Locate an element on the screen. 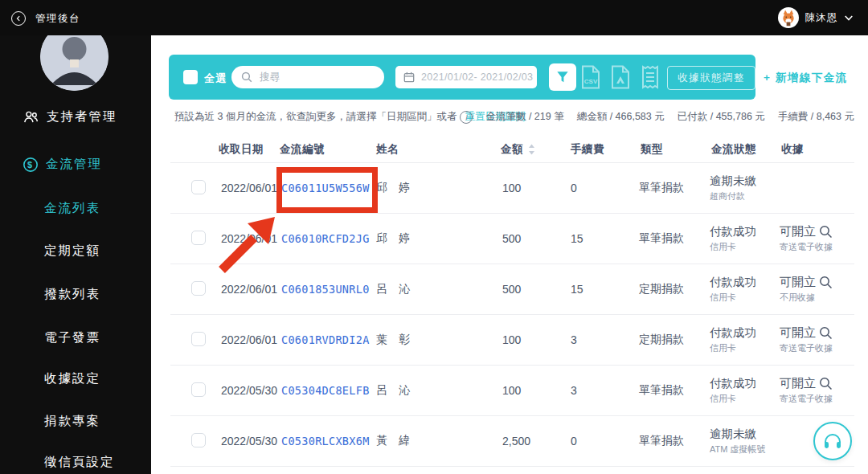 The width and height of the screenshot is (868, 474). column-header: 姓名 is located at coordinates (387, 149).